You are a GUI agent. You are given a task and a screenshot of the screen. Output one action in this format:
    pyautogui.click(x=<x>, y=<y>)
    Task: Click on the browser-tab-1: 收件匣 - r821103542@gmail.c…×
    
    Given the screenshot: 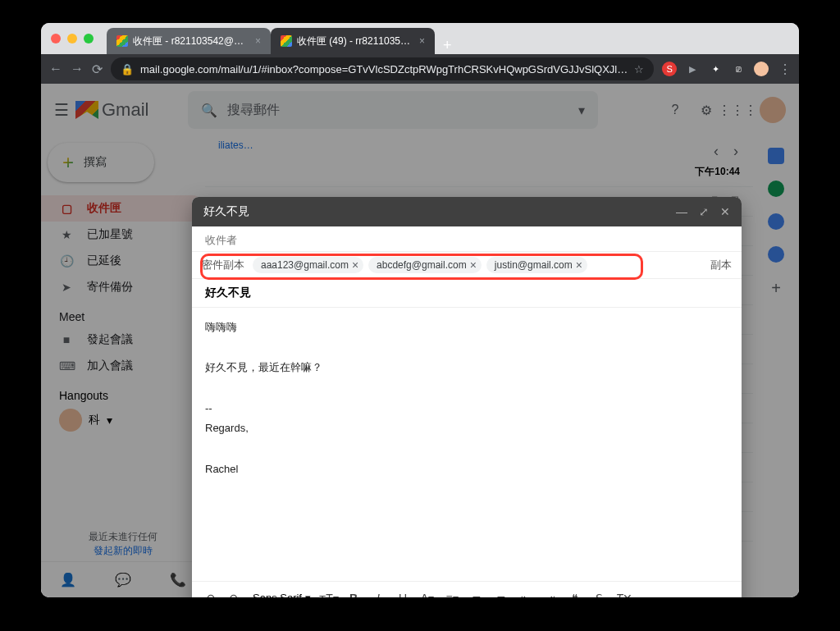 What is the action you would take?
    pyautogui.click(x=189, y=41)
    